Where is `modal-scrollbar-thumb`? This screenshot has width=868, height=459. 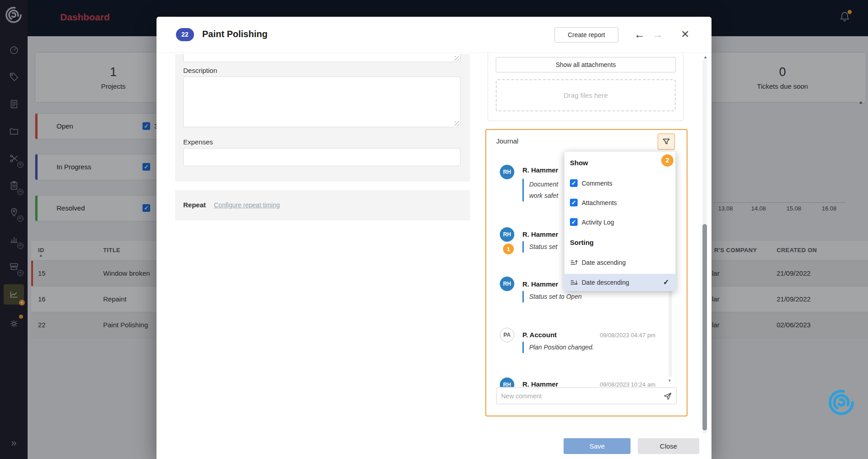 modal-scrollbar-thumb is located at coordinates (705, 327).